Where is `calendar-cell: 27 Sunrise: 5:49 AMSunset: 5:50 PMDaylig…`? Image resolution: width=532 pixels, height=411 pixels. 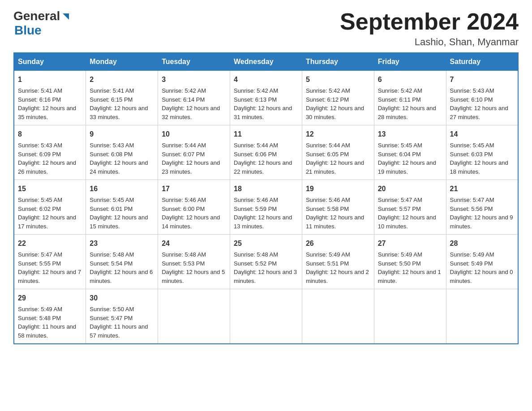
calendar-cell: 27 Sunrise: 5:49 AMSunset: 5:50 PMDaylig… is located at coordinates (410, 262).